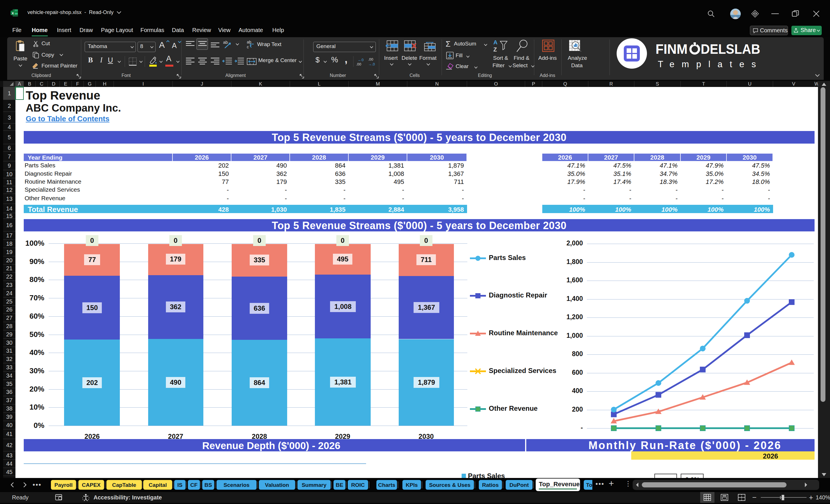 The image size is (830, 504). I want to click on svg-text: →.0, so click(372, 64).